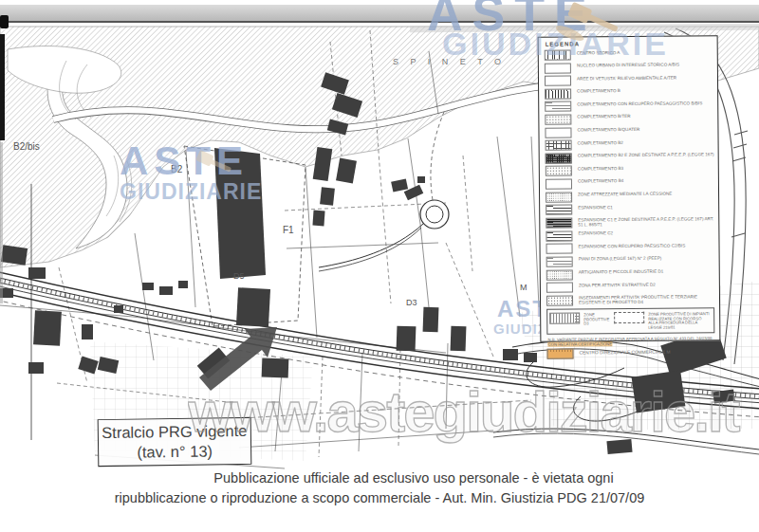  I want to click on legend-note: N.B. VARIANTE PARZIALE INTEGRATIVA APPRO…, so click(632, 341).